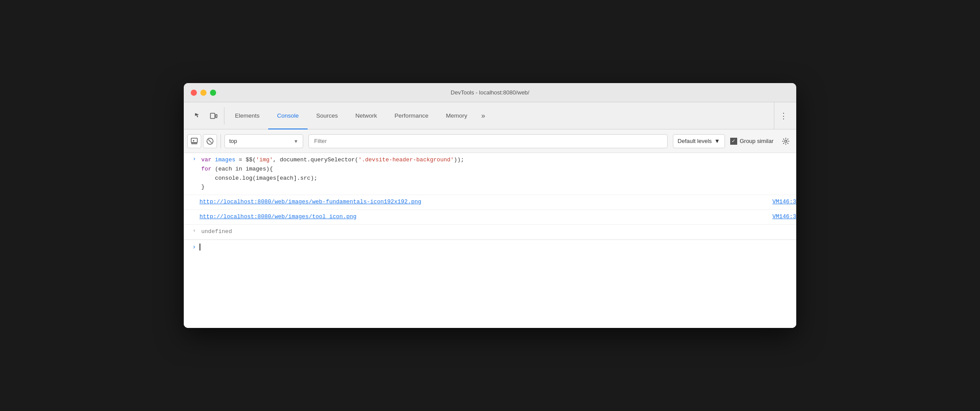  Describe the element at coordinates (490, 247) in the screenshot. I see `console-input-row: ›` at that location.